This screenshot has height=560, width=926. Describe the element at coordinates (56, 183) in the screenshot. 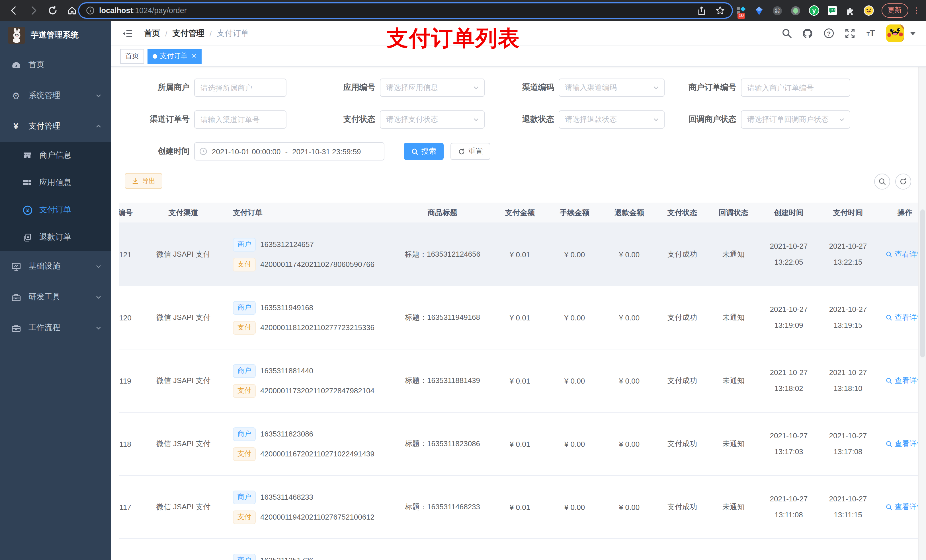

I see `sidebar-item-app-info: 应用信息` at that location.